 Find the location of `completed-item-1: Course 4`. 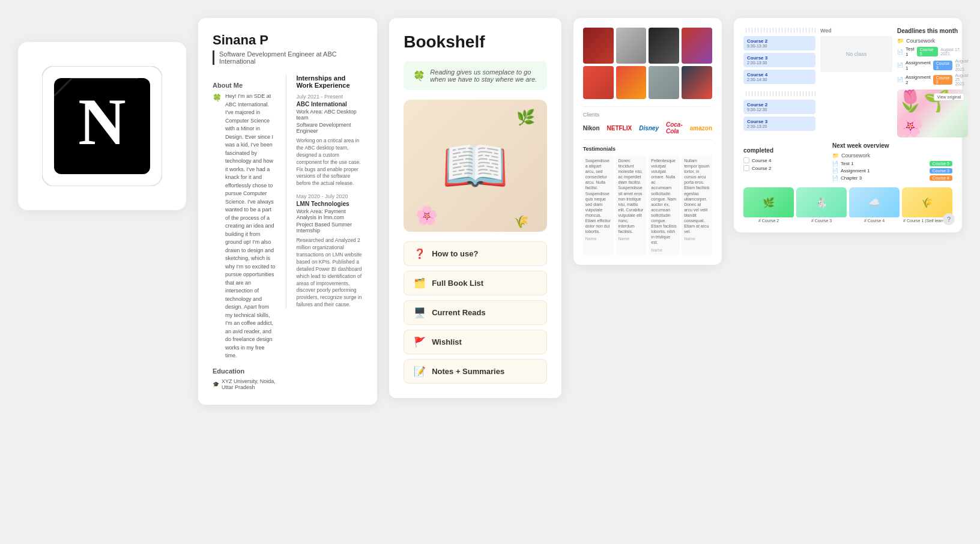

completed-item-1: Course 4 is located at coordinates (785, 160).